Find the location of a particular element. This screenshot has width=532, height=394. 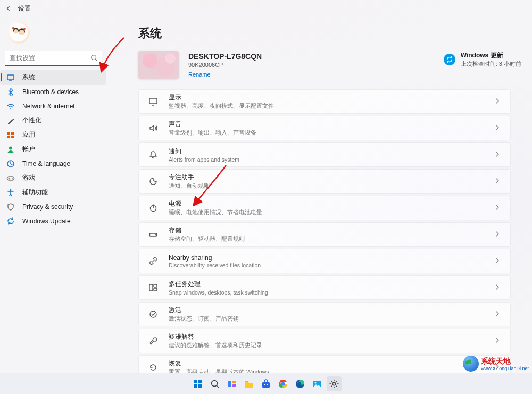

sidebar-item-label: 系统 is located at coordinates (29, 78).